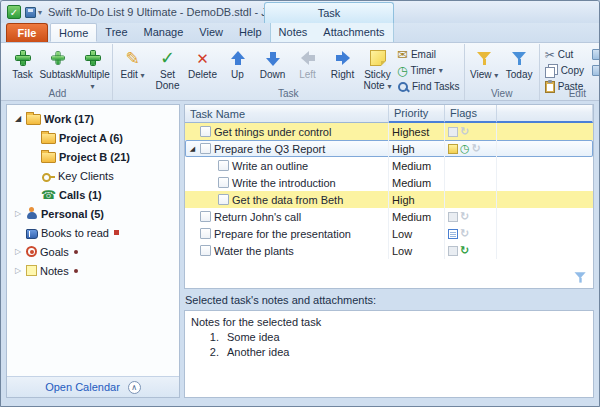 The height and width of the screenshot is (407, 600). What do you see at coordinates (75, 233) in the screenshot?
I see `tree-item-label: Books to read` at bounding box center [75, 233].